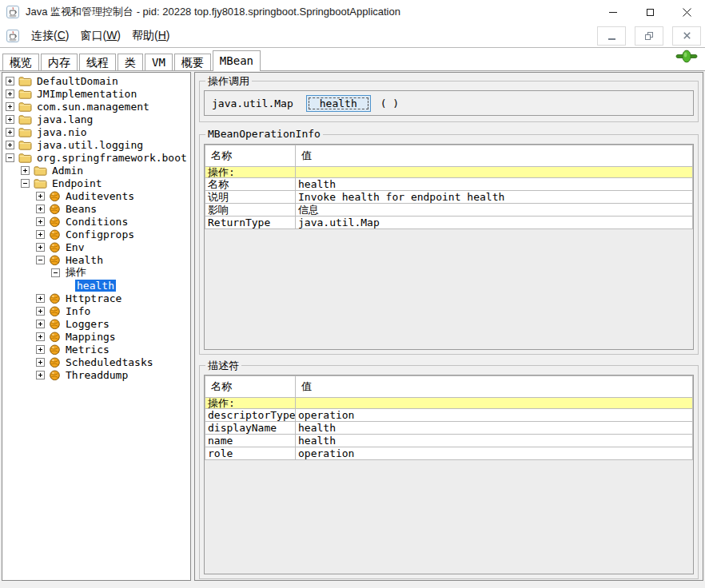  Describe the element at coordinates (78, 312) in the screenshot. I see `tree-node-label: Info` at that location.